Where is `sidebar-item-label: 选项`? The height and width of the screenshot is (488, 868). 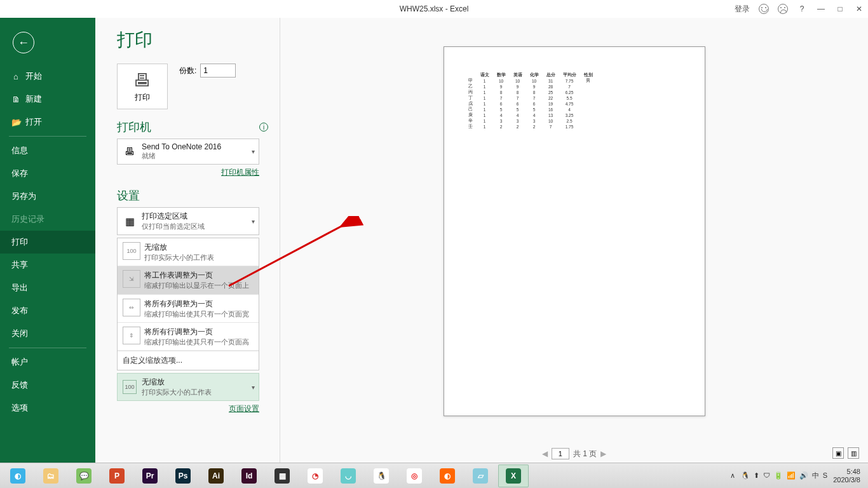 sidebar-item-label: 选项 is located at coordinates (20, 408).